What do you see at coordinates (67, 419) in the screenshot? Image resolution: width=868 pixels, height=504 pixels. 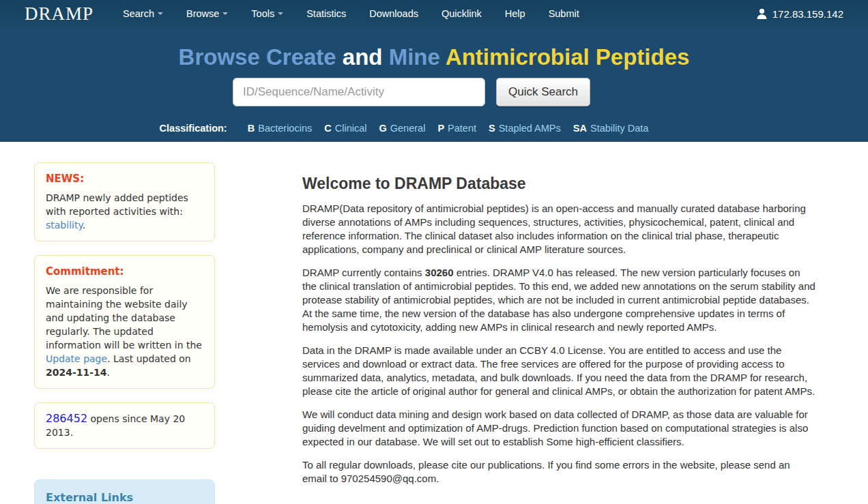 I see `visit-counter-link: 286452` at bounding box center [67, 419].